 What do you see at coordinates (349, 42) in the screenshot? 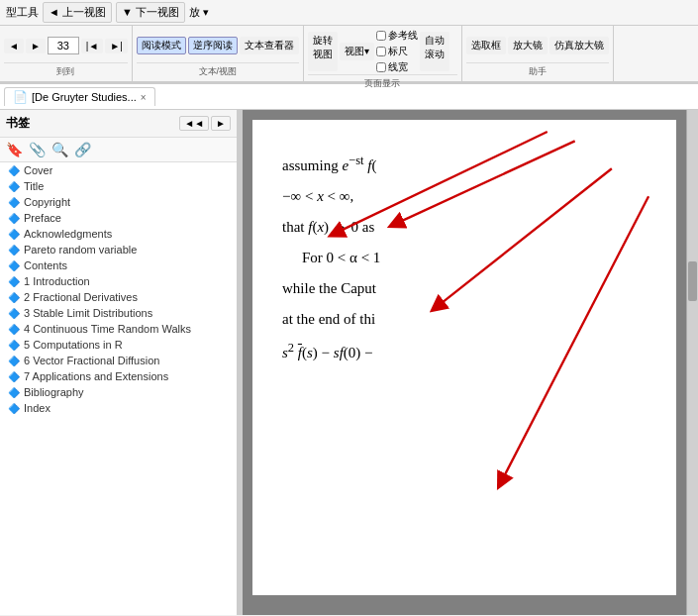
I see `toolbar: 型工具 ◄ 上一视图 ▼ 下一视图 放 ▾ ◄ ► |◄ ►| 到到 阅读模式 …` at bounding box center [349, 42].